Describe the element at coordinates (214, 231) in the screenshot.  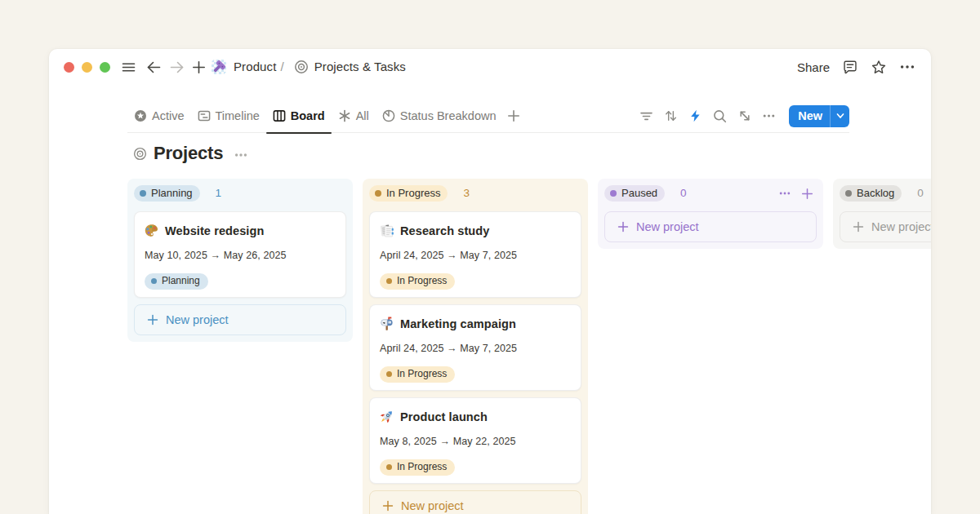
I see `card-title: Website redesign` at that location.